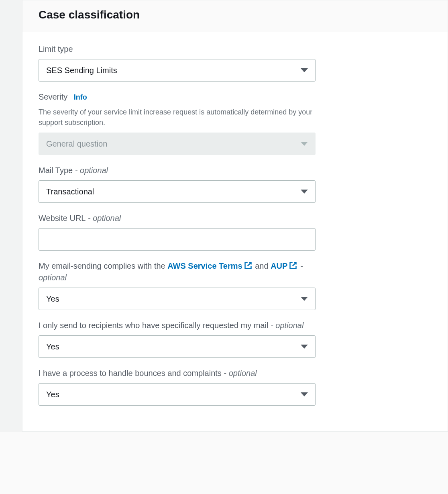  What do you see at coordinates (177, 170) in the screenshot?
I see `mail-type-label-row: Mail Type - optional` at bounding box center [177, 170].